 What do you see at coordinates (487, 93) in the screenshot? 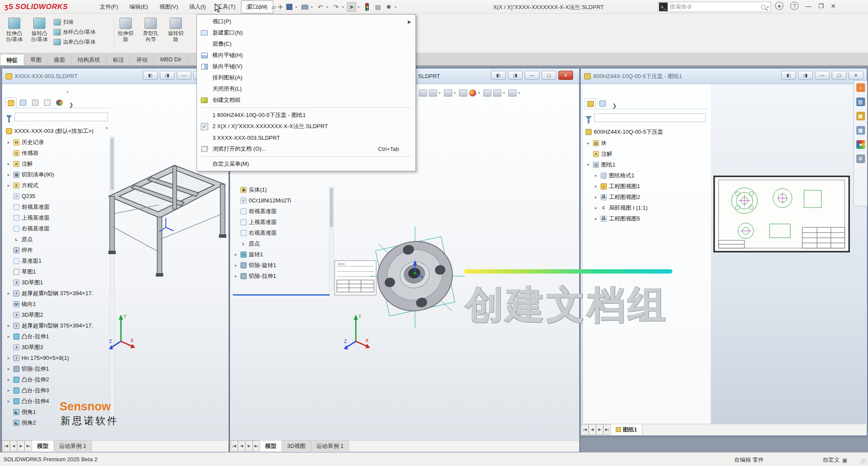
I see `scene-icon` at bounding box center [487, 93].